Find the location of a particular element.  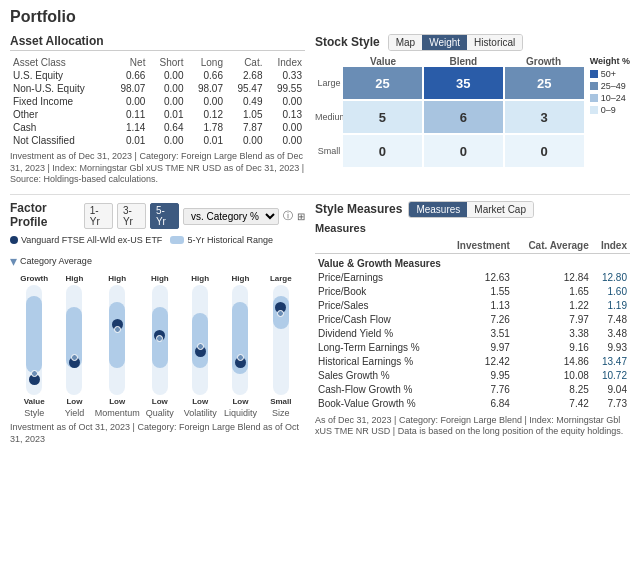

fp-tab-1yr: 1-Yr is located at coordinates (98, 216).